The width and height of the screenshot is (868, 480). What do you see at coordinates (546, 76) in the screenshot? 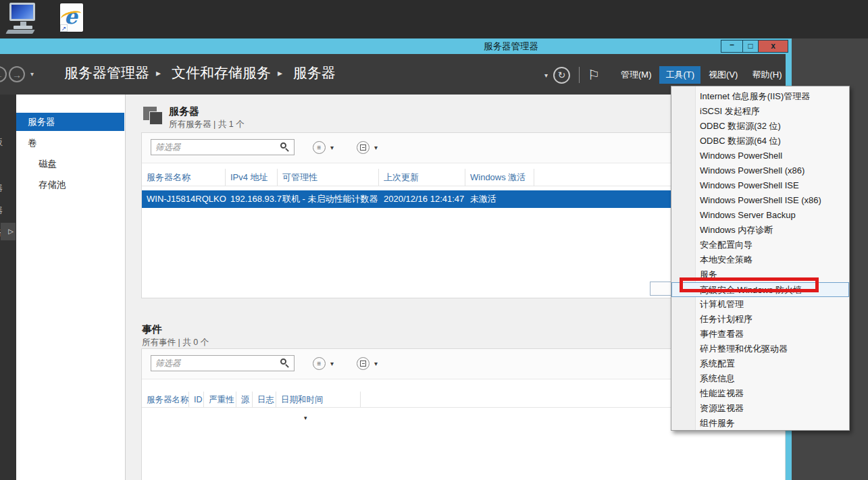
I see `notifications-caret-icon: ▾` at bounding box center [546, 76].